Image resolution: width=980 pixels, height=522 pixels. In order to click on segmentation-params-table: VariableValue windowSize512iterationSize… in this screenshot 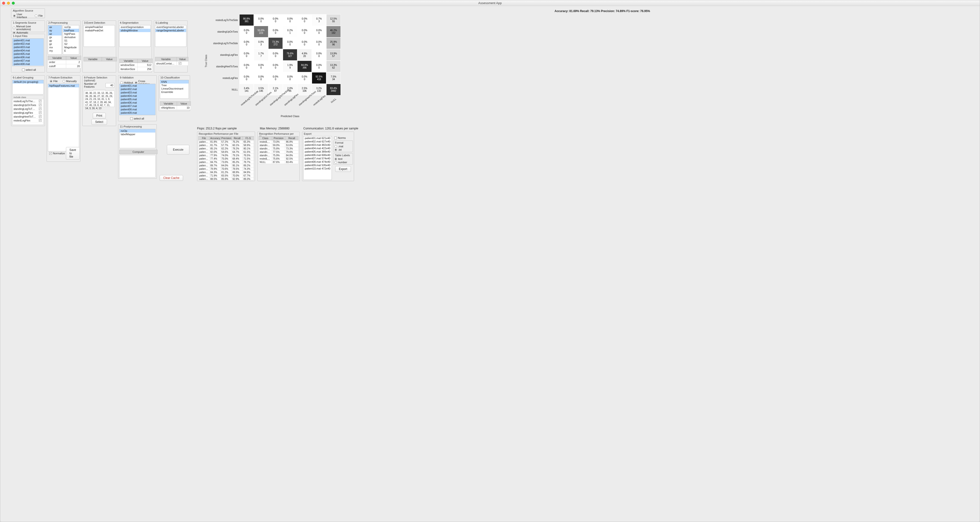, I will do `click(136, 65)`.